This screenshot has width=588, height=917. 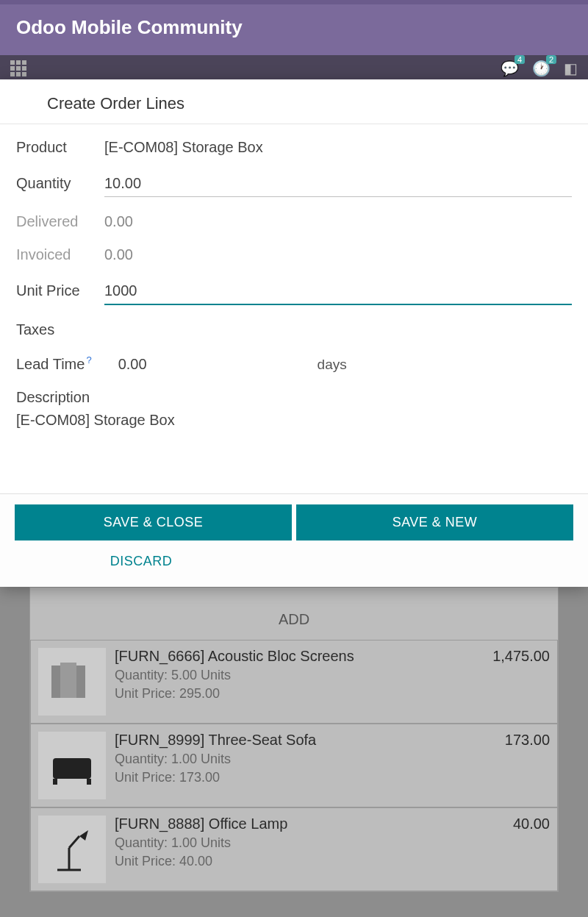 I want to click on invoiced-label: Invoiced, so click(x=56, y=254).